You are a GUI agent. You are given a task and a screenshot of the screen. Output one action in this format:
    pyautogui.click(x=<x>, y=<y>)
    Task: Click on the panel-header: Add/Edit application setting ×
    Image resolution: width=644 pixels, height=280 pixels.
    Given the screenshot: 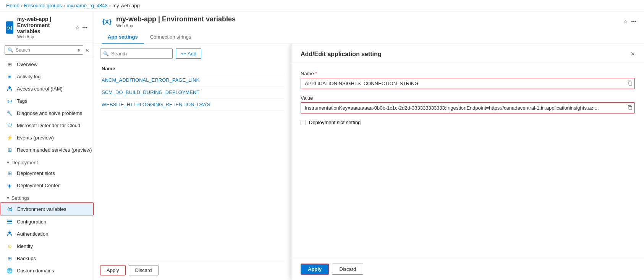 What is the action you would take?
    pyautogui.click(x=468, y=53)
    